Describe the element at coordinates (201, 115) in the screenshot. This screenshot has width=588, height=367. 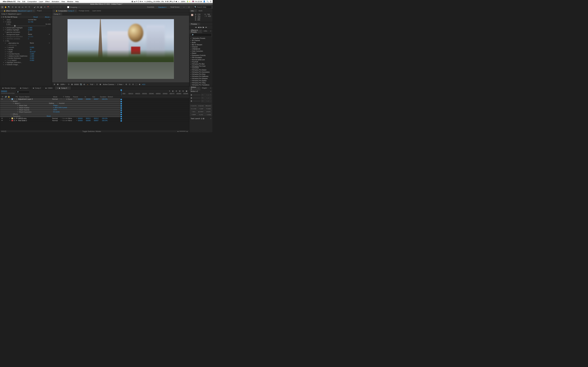
I see `motion-action-button: ⟳ SPIN` at that location.